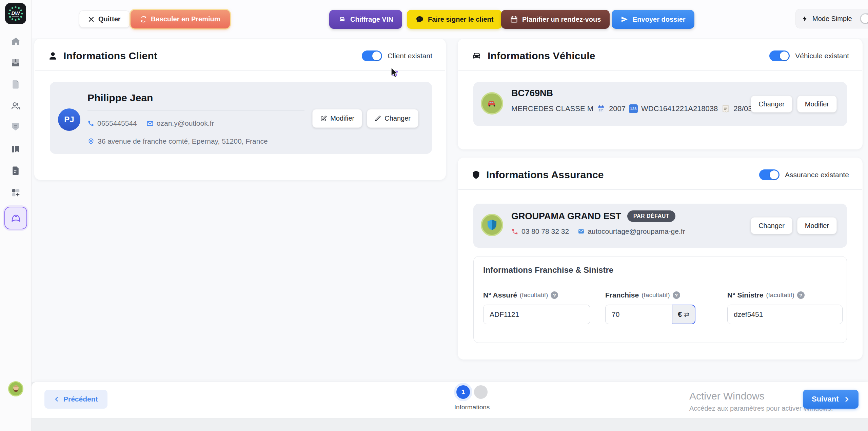  What do you see at coordinates (780, 56) in the screenshot?
I see `vehicle-existing-toggle` at bounding box center [780, 56].